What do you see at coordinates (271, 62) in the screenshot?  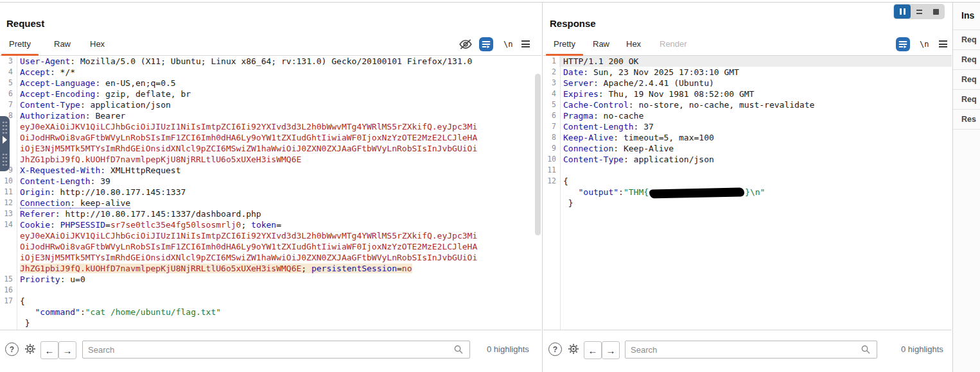 I see `code-line: 3User-Agent: Mozilla/5.0 (X11; Ubuntu; L…` at bounding box center [271, 62].